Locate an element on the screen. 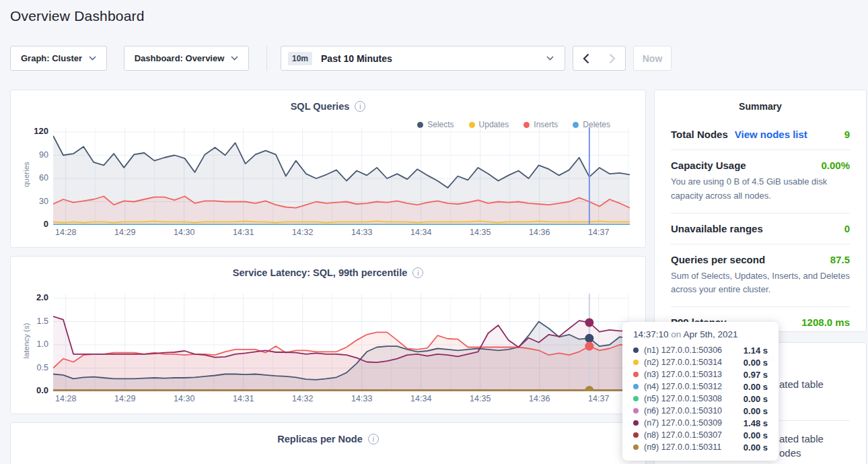  sql-queries-chart-title: SQL Queries is located at coordinates (320, 106).